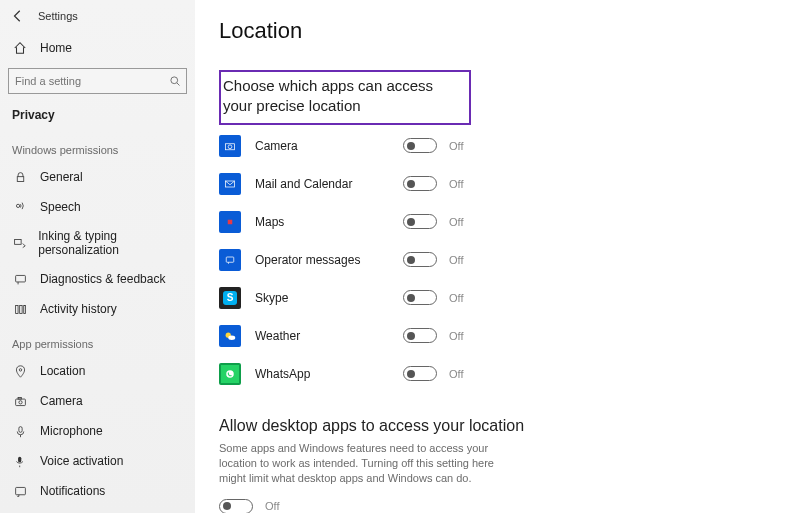 The image size is (800, 513). What do you see at coordinates (498, 426) in the screenshot?
I see `section-heading-desktop-apps: Allow desktop apps to access your locati…` at bounding box center [498, 426].